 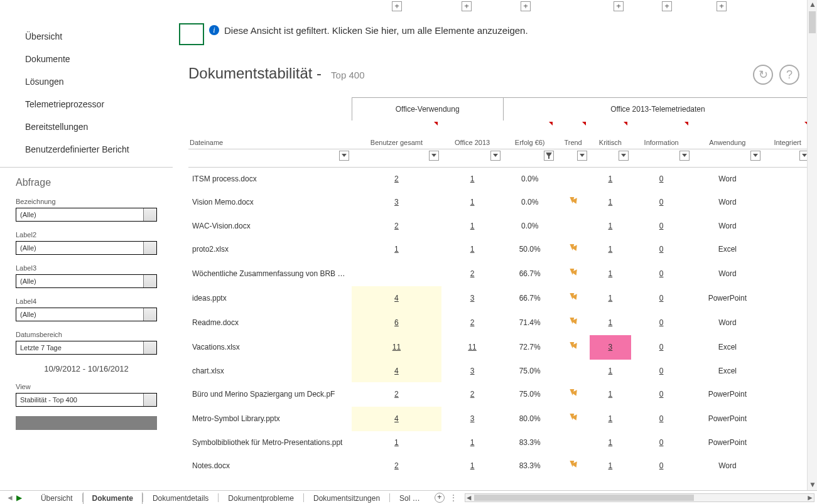 I want to click on col-trend: Trend, so click(x=573, y=134).